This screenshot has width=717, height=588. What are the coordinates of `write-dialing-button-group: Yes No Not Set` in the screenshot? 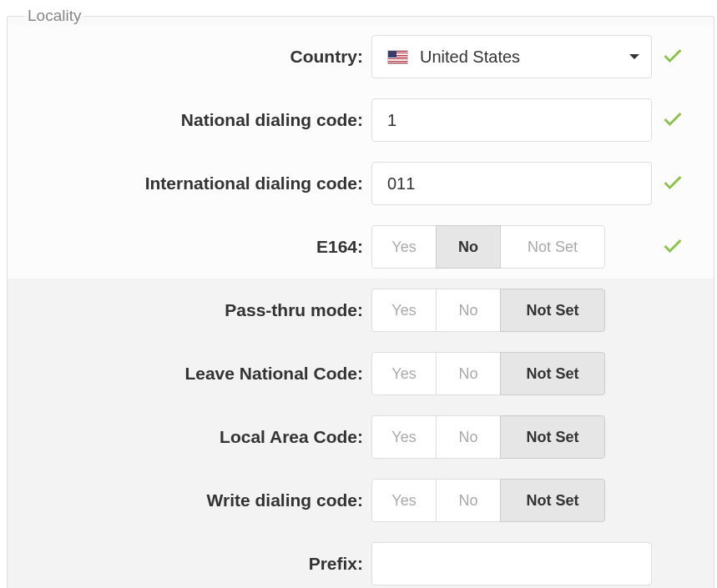 It's located at (488, 500).